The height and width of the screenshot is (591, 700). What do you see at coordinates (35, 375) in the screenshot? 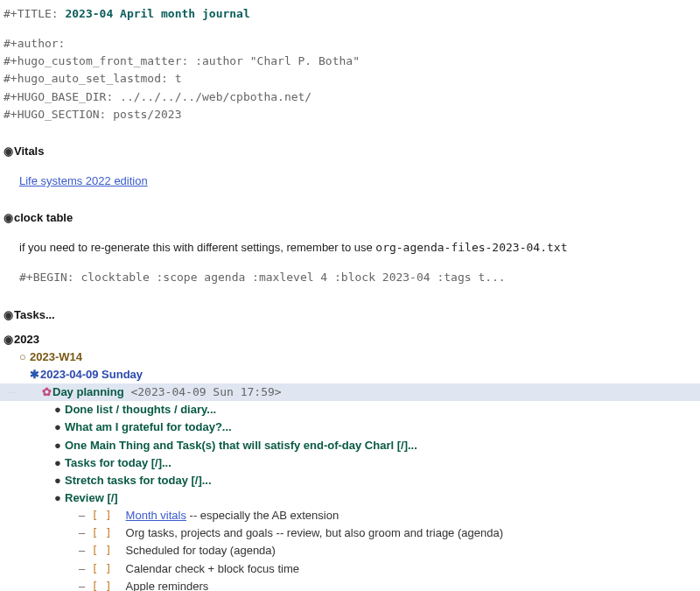
I see `asterisk-icon: ✱` at bounding box center [35, 375].